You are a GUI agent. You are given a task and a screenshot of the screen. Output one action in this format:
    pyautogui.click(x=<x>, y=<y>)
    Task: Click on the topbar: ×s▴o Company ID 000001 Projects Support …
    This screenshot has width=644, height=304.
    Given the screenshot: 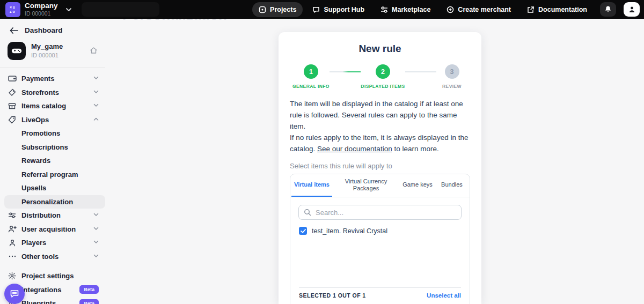 What is the action you would take?
    pyautogui.click(x=322, y=10)
    